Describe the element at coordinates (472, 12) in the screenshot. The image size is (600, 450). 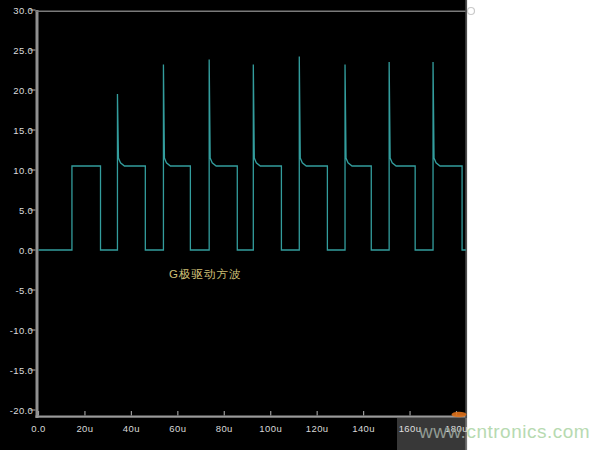
I see `curl-artifact` at that location.